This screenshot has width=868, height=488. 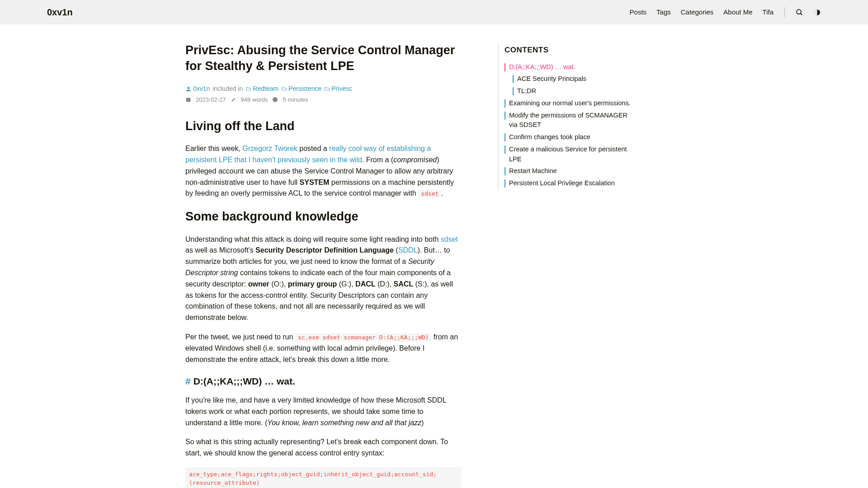 I want to click on header: 0xv1n Posts Tags Categories About Me Tif…, so click(x=434, y=12).